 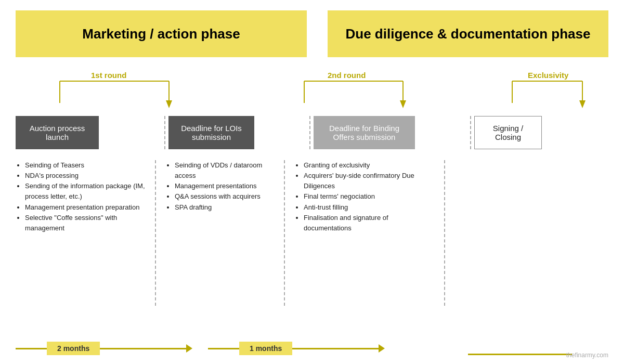 I want to click on diligence-phase-header: Due diligence & documentation phase, so click(x=468, y=34).